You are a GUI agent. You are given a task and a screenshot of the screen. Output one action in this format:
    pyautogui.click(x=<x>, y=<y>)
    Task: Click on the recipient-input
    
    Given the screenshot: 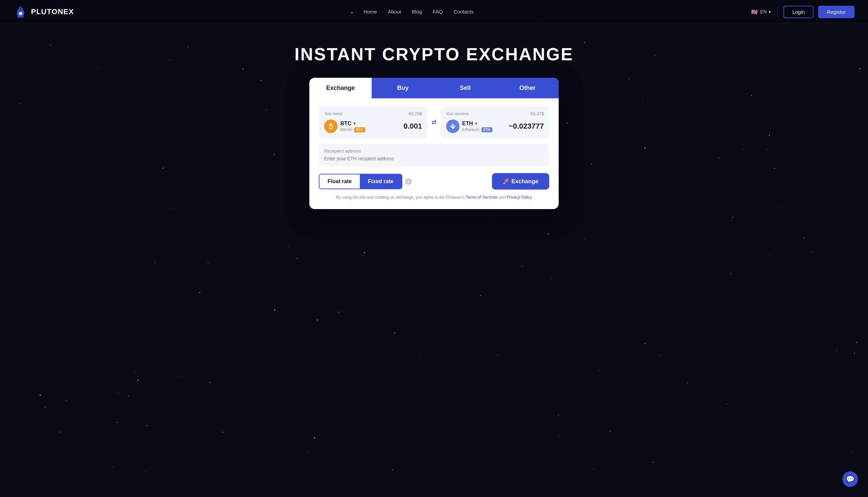 What is the action you would take?
    pyautogui.click(x=434, y=159)
    